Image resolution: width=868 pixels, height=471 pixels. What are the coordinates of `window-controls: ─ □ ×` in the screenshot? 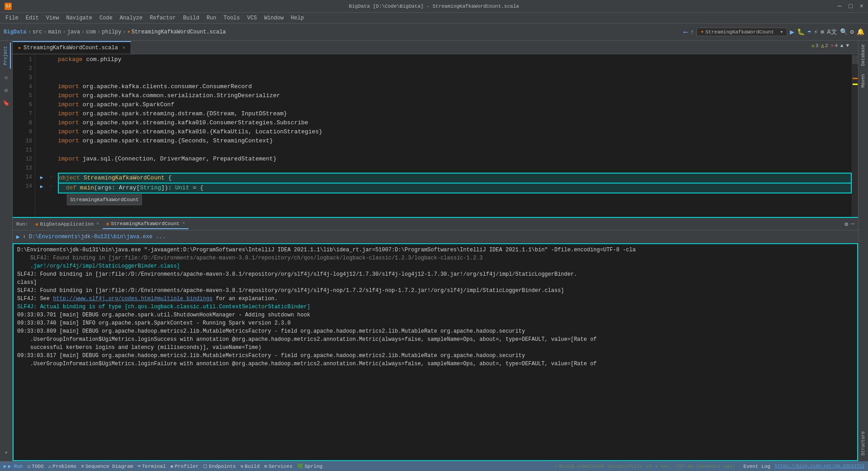 It's located at (851, 6).